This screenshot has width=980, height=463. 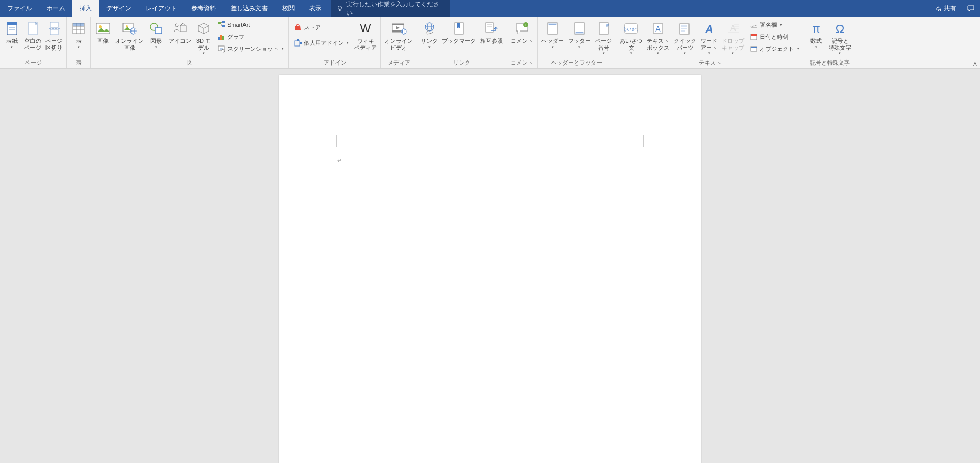 What do you see at coordinates (553, 28) in the screenshot?
I see `header-icon` at bounding box center [553, 28].